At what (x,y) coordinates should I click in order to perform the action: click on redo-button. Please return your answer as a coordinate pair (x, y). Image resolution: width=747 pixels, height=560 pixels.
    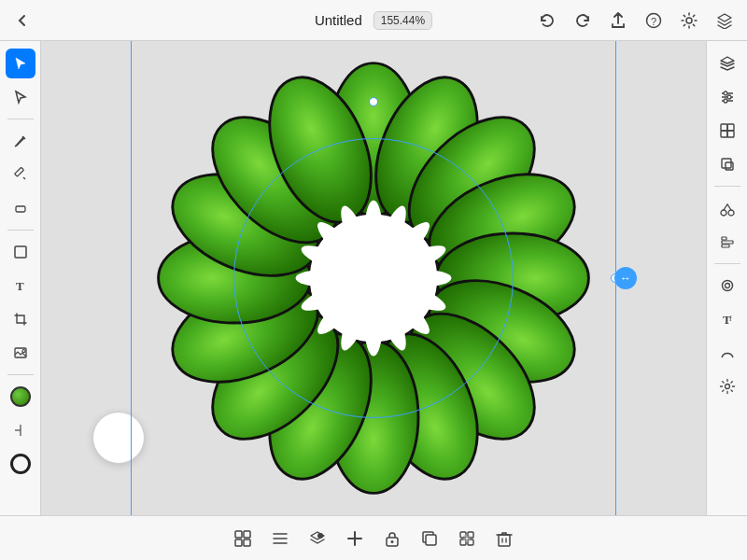
    Looking at the image, I should click on (583, 21).